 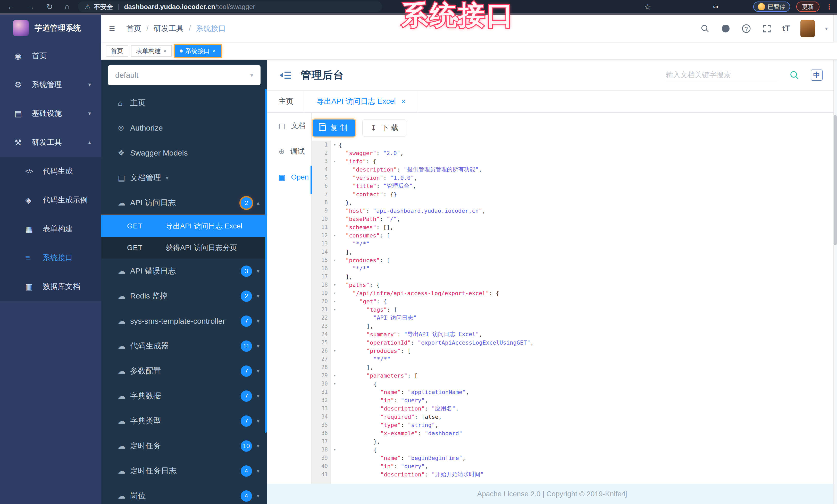 What do you see at coordinates (532, 343) in the screenshot?
I see `code-token: ,` at bounding box center [532, 343].